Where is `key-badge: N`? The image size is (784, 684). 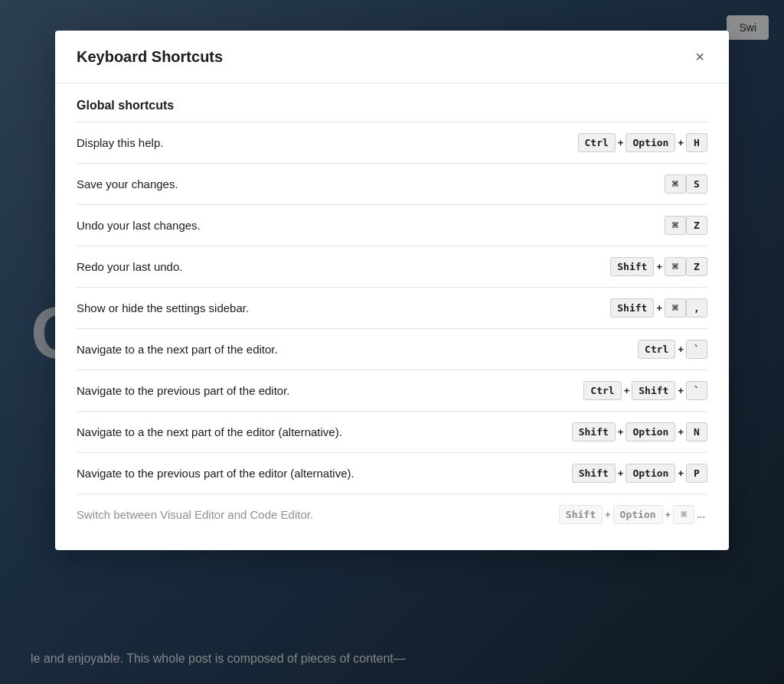 key-badge: N is located at coordinates (697, 432).